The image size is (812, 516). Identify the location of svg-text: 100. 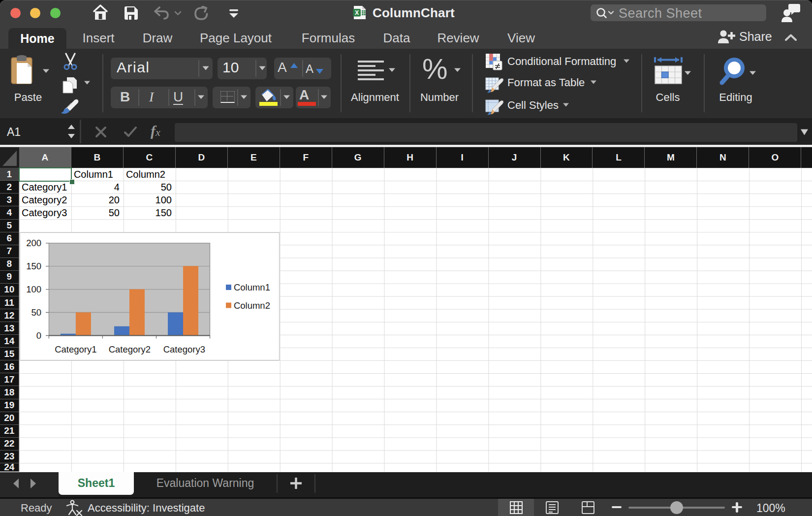
(33, 290).